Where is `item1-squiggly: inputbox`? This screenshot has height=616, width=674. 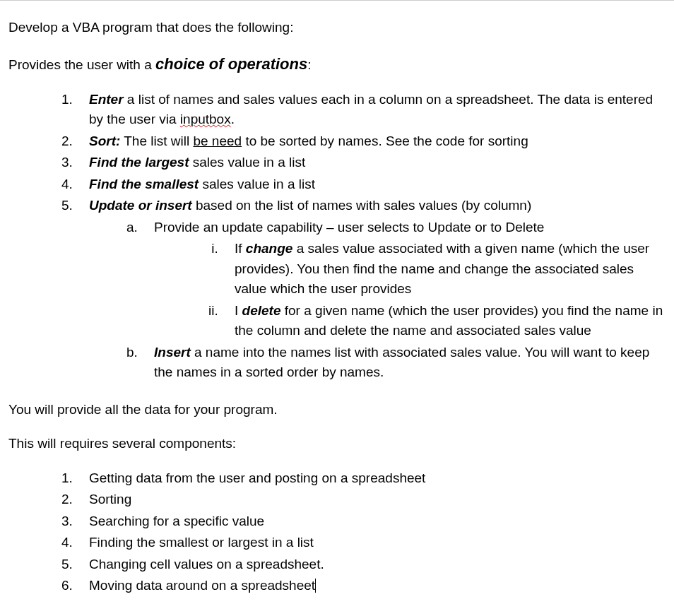 item1-squiggly: inputbox is located at coordinates (206, 119).